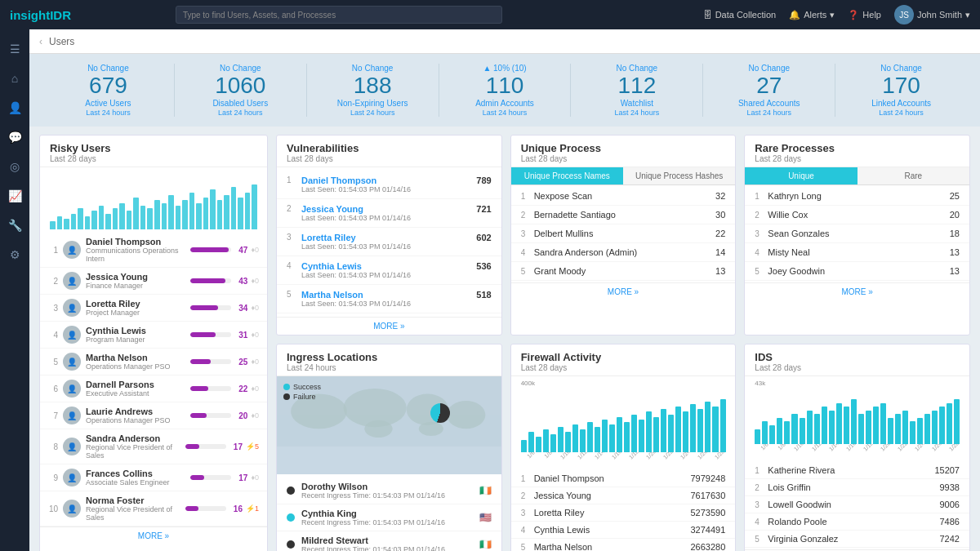  What do you see at coordinates (933, 15) in the screenshot?
I see `user-menu: JS John Smith ▾` at bounding box center [933, 15].